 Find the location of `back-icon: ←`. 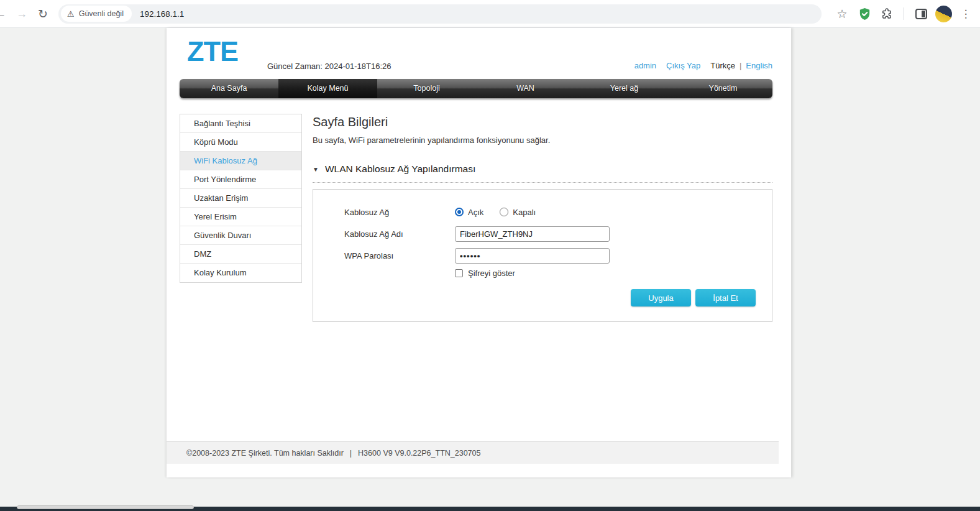

back-icon: ← is located at coordinates (6, 14).